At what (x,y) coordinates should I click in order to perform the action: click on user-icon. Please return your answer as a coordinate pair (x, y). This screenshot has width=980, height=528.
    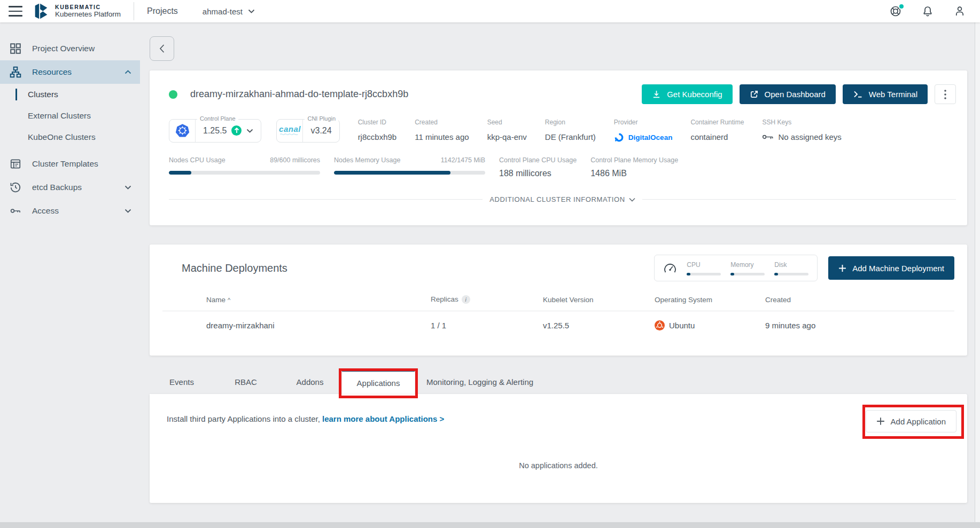
    Looking at the image, I should click on (960, 11).